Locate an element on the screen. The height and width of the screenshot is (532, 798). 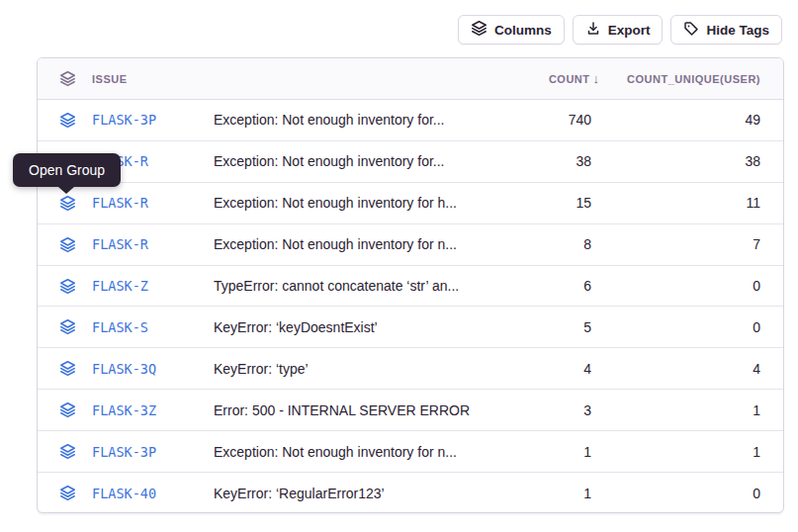
export-button-label: Export is located at coordinates (629, 30).